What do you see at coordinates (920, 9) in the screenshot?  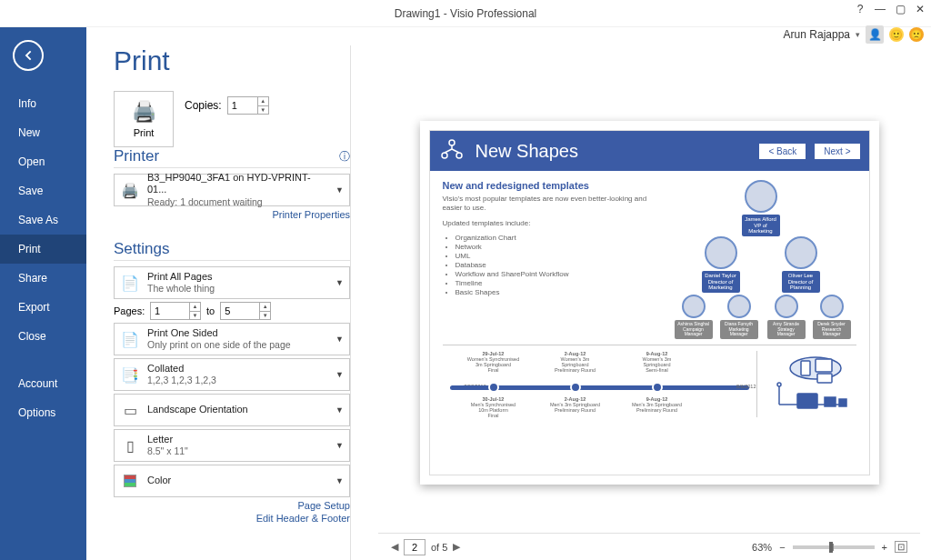 I see `close-icon: ✕` at bounding box center [920, 9].